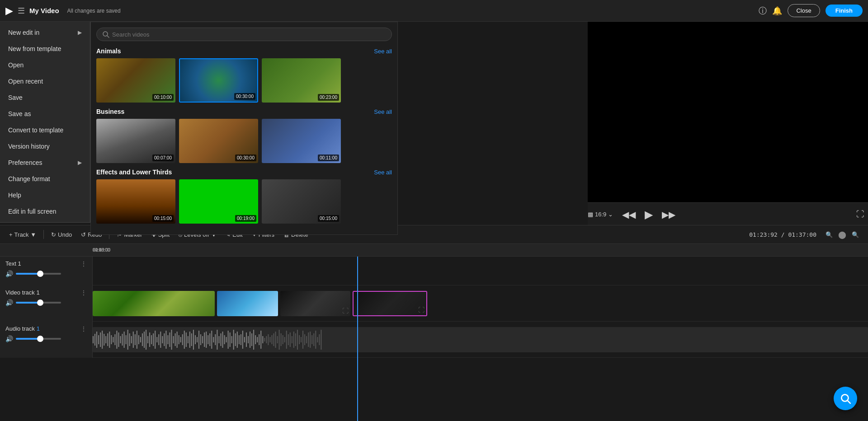 The image size is (868, 421). What do you see at coordinates (46, 264) in the screenshot?
I see `track-name-row: Text 1 ⋮` at bounding box center [46, 264].